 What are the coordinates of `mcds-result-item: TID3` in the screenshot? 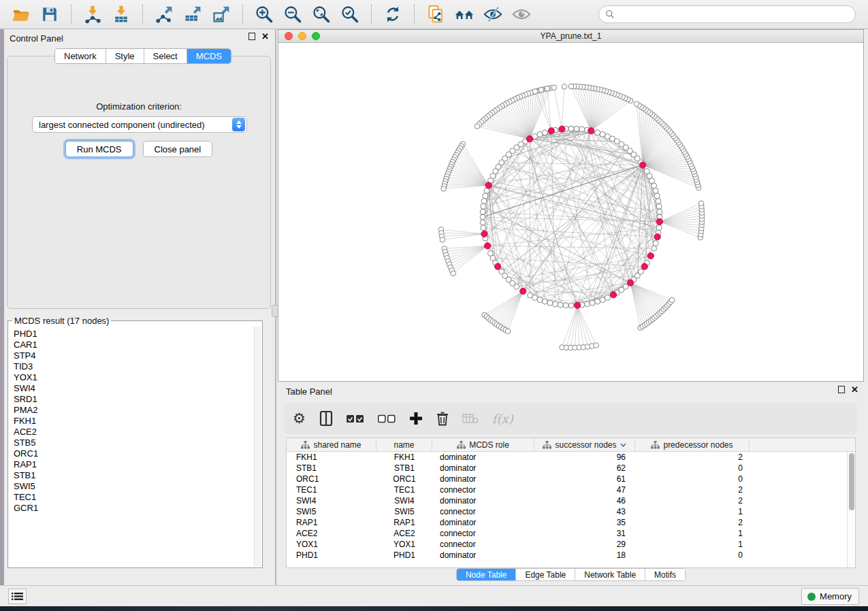 It's located at (133, 367).